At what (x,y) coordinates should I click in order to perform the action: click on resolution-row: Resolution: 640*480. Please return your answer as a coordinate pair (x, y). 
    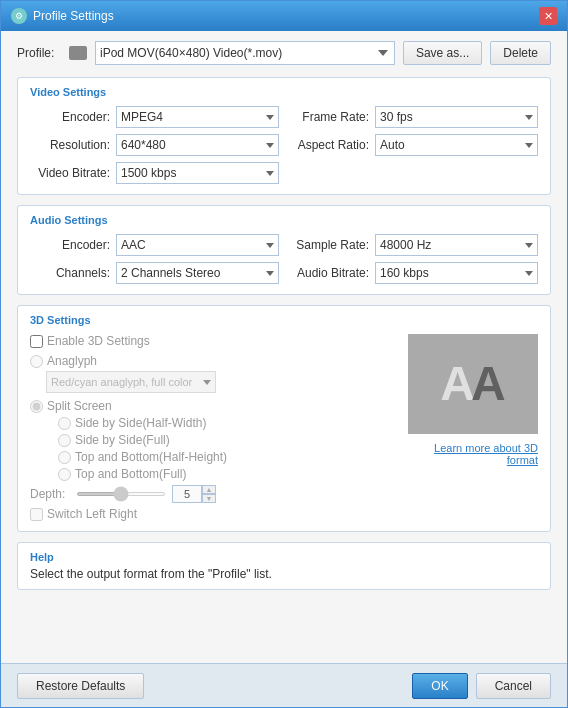
    Looking at the image, I should click on (154, 145).